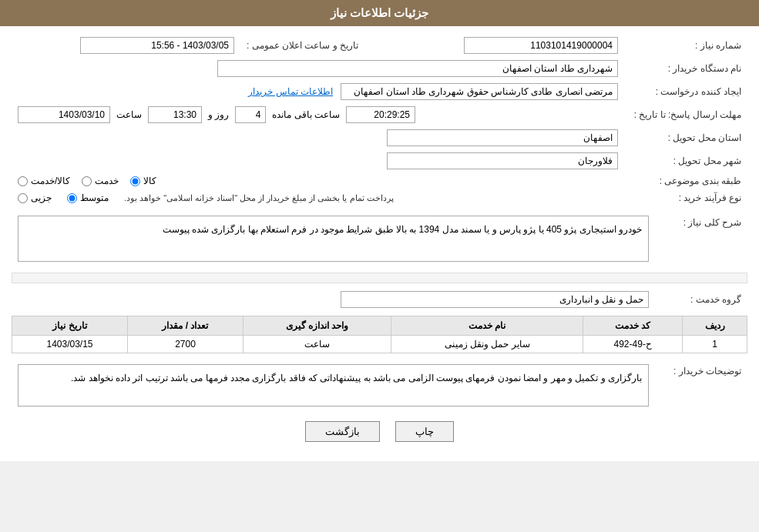  I want to click on deadline-time-box: 13:30, so click(175, 115).